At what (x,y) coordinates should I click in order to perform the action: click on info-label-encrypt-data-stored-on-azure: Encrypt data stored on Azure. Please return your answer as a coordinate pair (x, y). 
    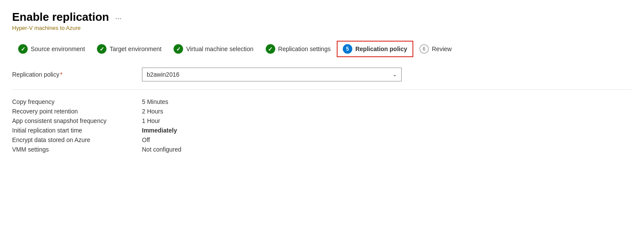
    Looking at the image, I should click on (77, 140).